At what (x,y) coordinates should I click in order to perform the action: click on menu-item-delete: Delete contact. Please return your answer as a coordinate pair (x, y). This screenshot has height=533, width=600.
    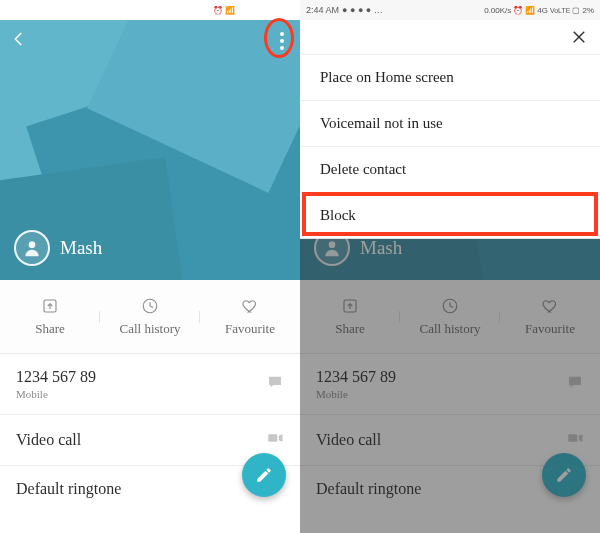
    Looking at the image, I should click on (450, 169).